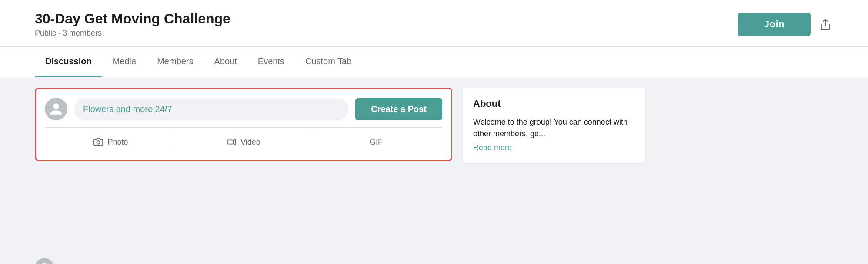  What do you see at coordinates (44, 261) in the screenshot?
I see `small-avatar` at bounding box center [44, 261].